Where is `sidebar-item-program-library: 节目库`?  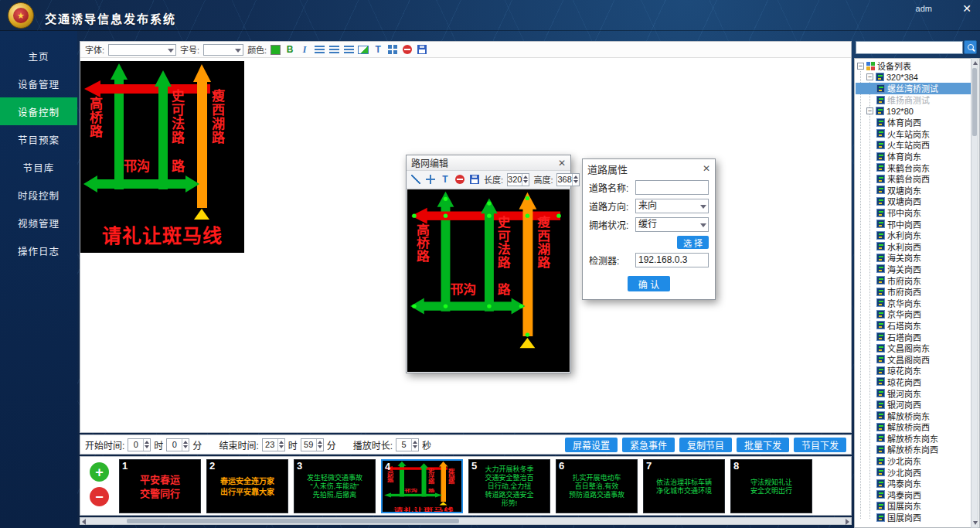
sidebar-item-program-library: 节目库 is located at coordinates (39, 167).